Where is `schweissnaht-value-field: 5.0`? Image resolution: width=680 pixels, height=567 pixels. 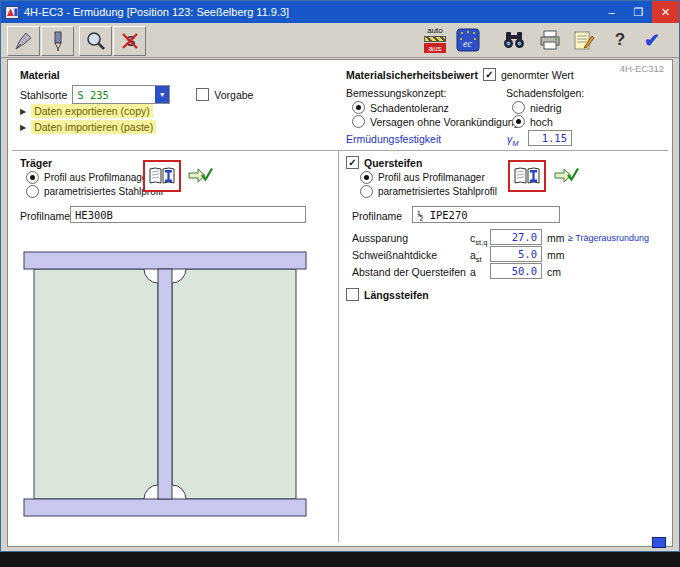
schweissnaht-value-field: 5.0 is located at coordinates (516, 254).